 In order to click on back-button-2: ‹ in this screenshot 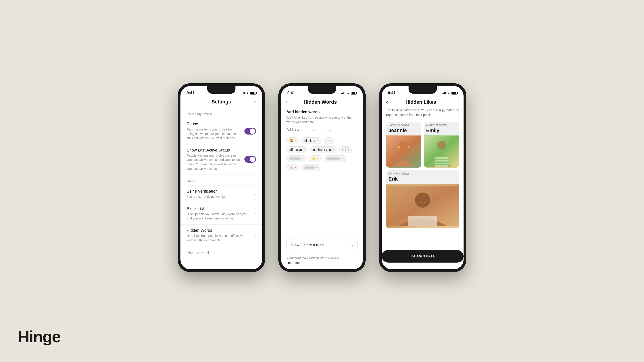, I will do `click(286, 102)`.